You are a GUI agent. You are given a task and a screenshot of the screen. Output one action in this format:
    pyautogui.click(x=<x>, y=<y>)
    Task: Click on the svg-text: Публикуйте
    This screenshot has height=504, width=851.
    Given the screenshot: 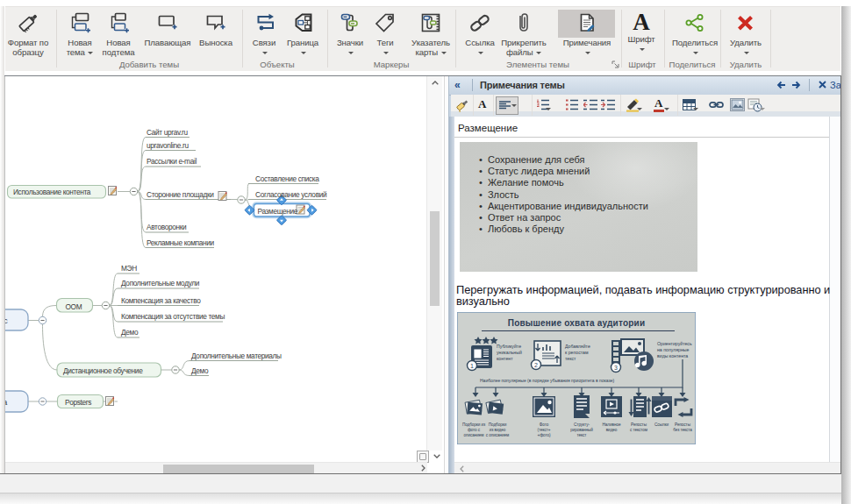 What is the action you would take?
    pyautogui.click(x=509, y=346)
    